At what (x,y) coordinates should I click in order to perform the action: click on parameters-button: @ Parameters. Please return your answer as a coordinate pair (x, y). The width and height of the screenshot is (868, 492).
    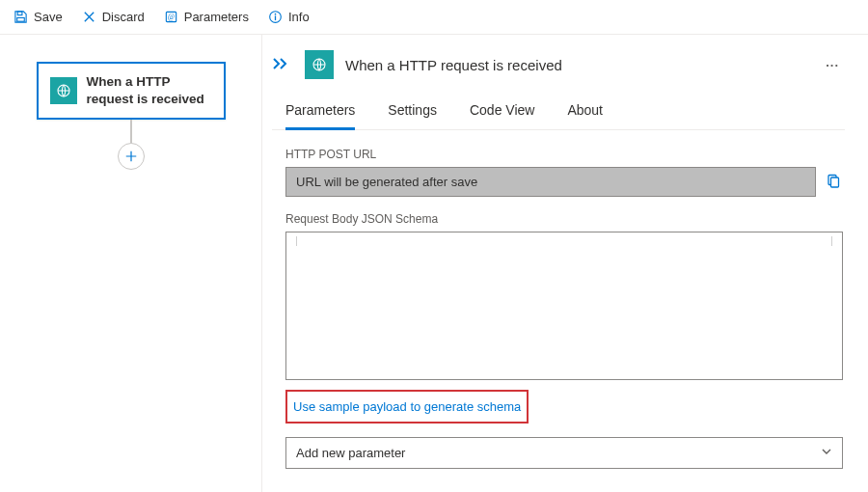
    Looking at the image, I should click on (206, 17).